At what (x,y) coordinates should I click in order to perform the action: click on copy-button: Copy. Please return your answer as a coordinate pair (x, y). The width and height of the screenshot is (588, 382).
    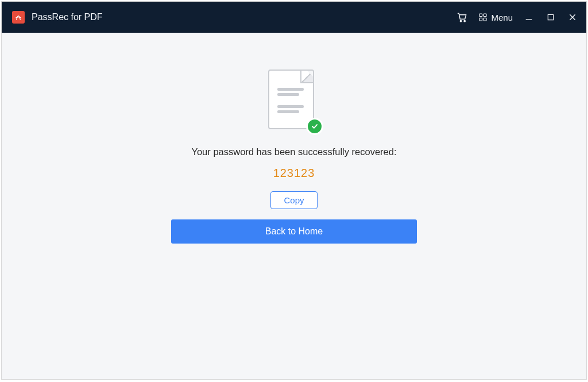
    Looking at the image, I should click on (294, 200).